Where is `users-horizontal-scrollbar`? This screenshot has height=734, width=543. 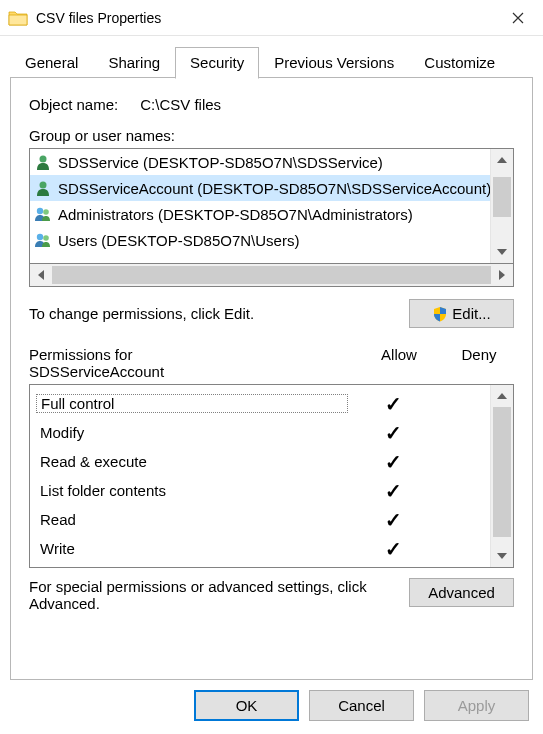 users-horizontal-scrollbar is located at coordinates (272, 276).